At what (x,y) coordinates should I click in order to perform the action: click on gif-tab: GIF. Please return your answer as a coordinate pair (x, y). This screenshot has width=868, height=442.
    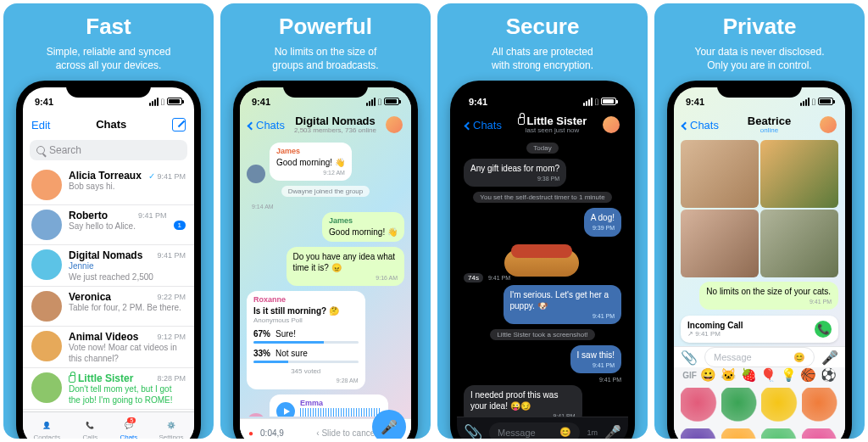
    Looking at the image, I should click on (690, 375).